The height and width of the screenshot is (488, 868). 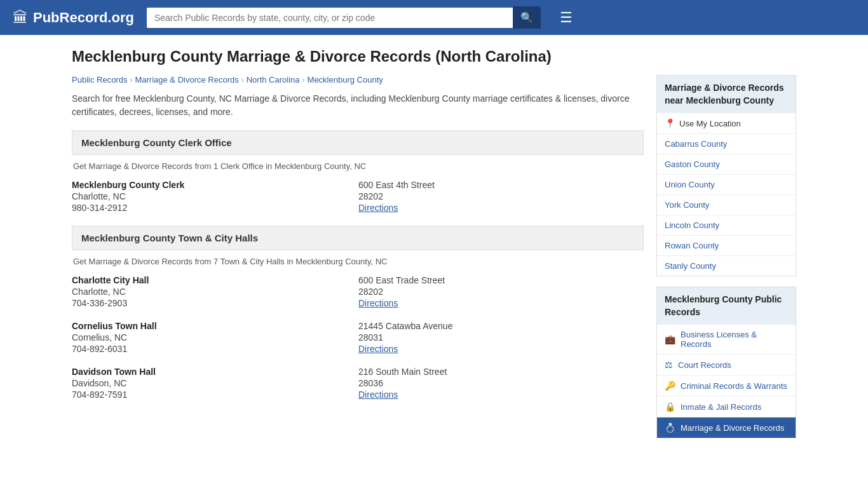 What do you see at coordinates (726, 94) in the screenshot?
I see `nearby-header: Marriage & Divorce Records near Mecklenb…` at bounding box center [726, 94].